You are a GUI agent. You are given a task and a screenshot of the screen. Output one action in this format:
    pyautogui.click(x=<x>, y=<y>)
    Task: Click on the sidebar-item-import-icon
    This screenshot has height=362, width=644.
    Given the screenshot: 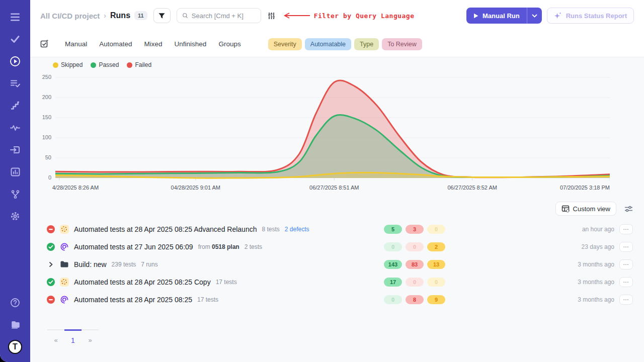 What is the action you would take?
    pyautogui.click(x=15, y=150)
    